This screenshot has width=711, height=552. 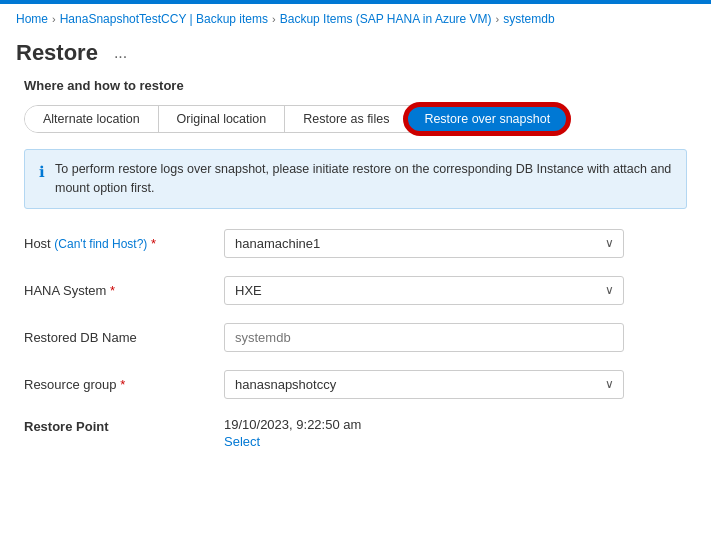 What do you see at coordinates (222, 119) in the screenshot?
I see `tab-original-location: Original location` at bounding box center [222, 119].